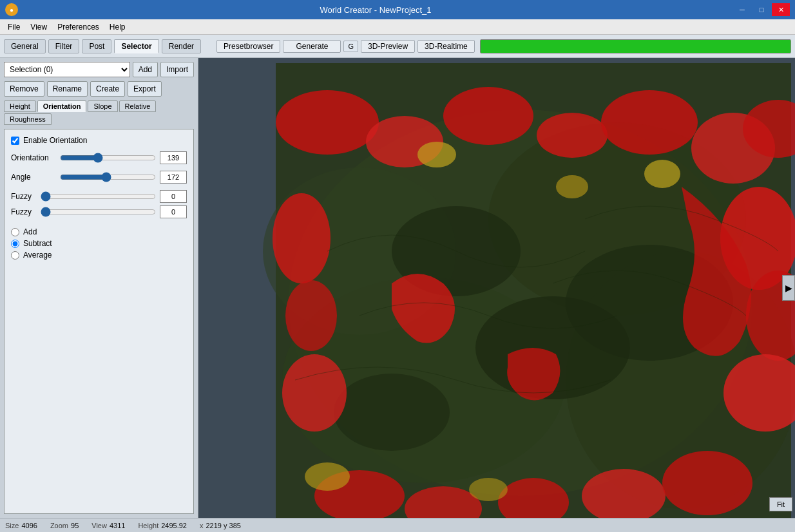 This screenshot has width=795, height=532. I want to click on tab-selector: Selector, so click(137, 46).